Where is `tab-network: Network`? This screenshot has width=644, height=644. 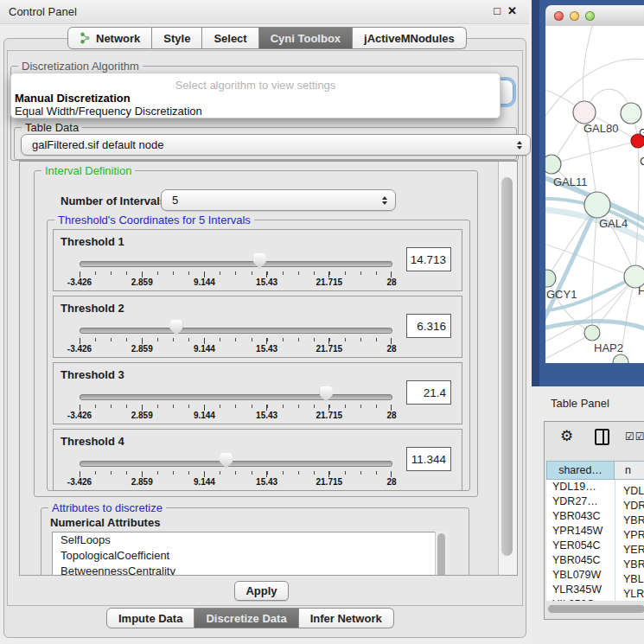
tab-network: Network is located at coordinates (110, 38).